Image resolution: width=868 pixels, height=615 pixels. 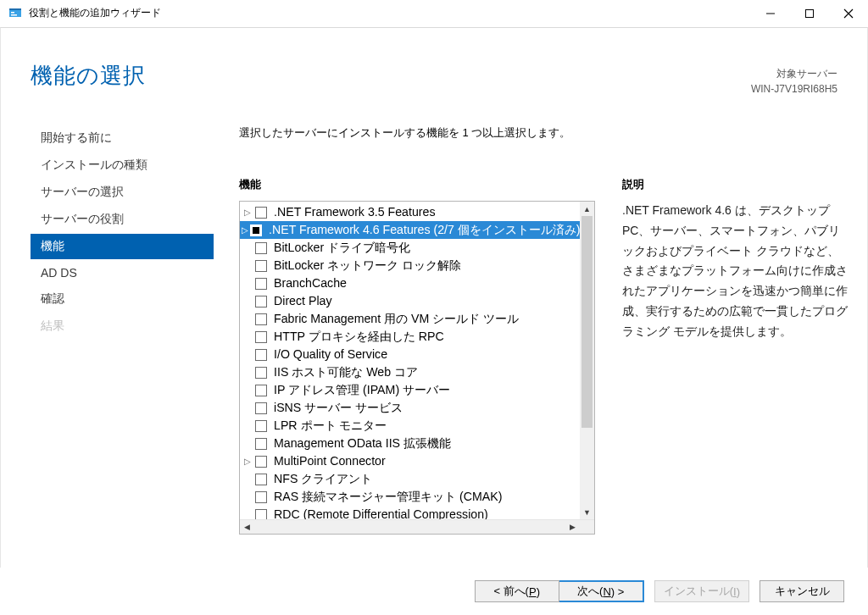 What do you see at coordinates (738, 591) in the screenshot?
I see `install-button-suffix: )` at bounding box center [738, 591].